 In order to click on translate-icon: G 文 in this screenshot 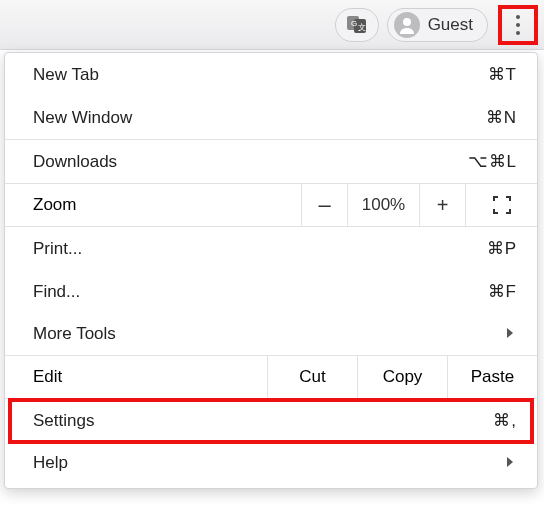, I will do `click(357, 25)`.